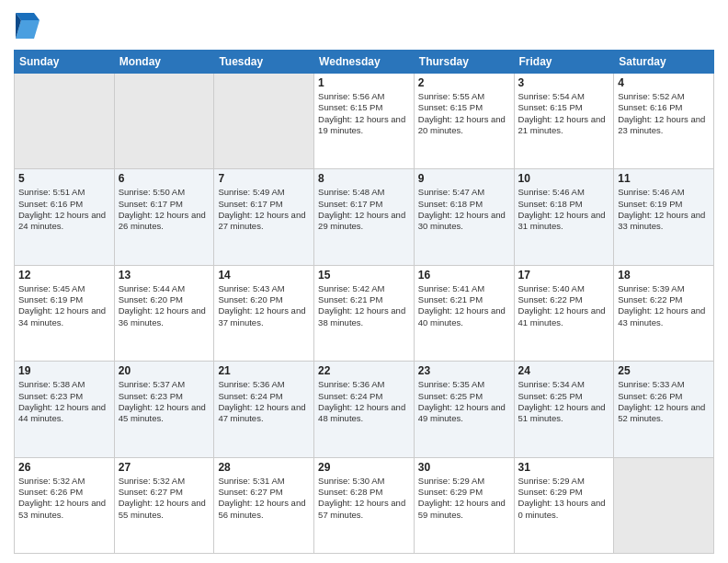  What do you see at coordinates (664, 210) in the screenshot?
I see `day-info: Sunrise: 5:46 AM Sunset: 6:19 PM Dayligh…` at bounding box center [664, 210].